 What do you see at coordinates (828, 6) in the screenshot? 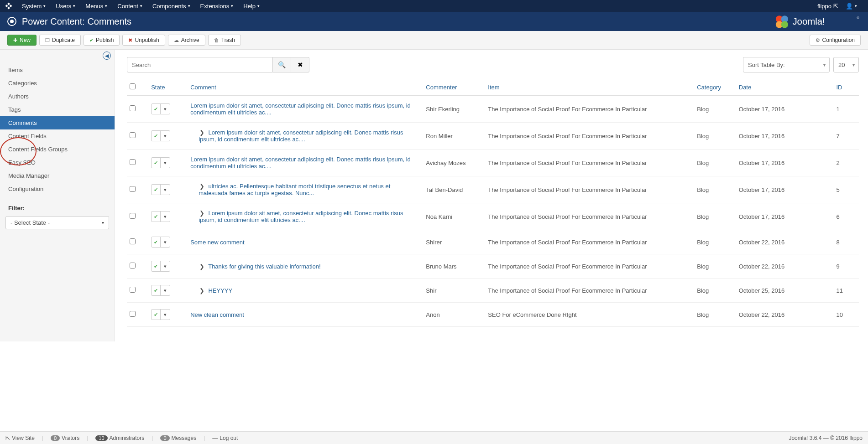
I see `current-user: flippo ⇱` at bounding box center [828, 6].